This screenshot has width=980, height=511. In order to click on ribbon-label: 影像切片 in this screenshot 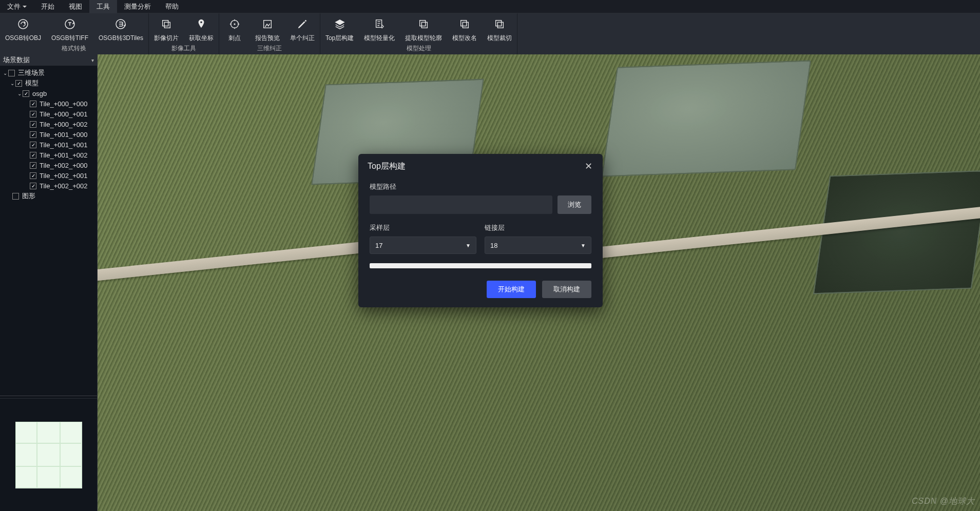, I will do `click(166, 38)`.